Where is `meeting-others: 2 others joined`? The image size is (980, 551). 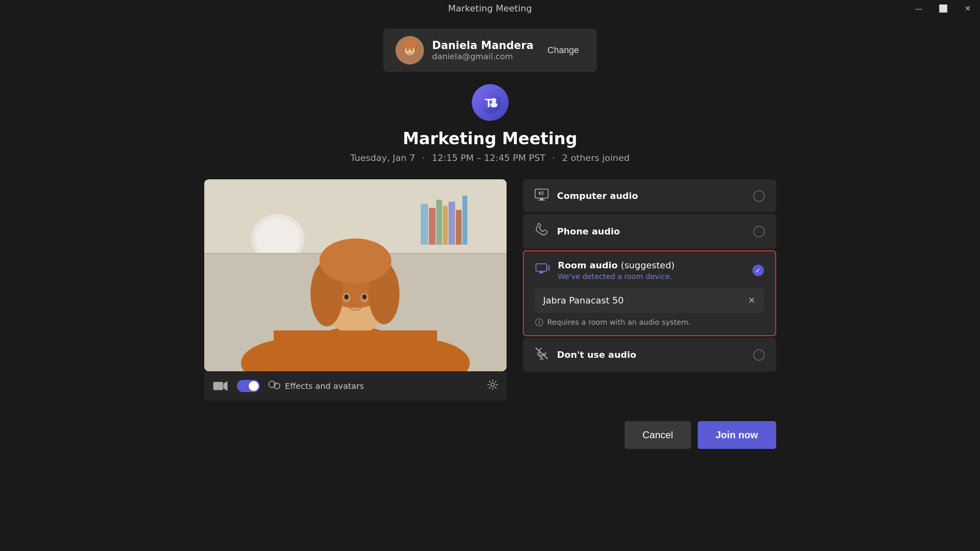
meeting-others: 2 others joined is located at coordinates (596, 158).